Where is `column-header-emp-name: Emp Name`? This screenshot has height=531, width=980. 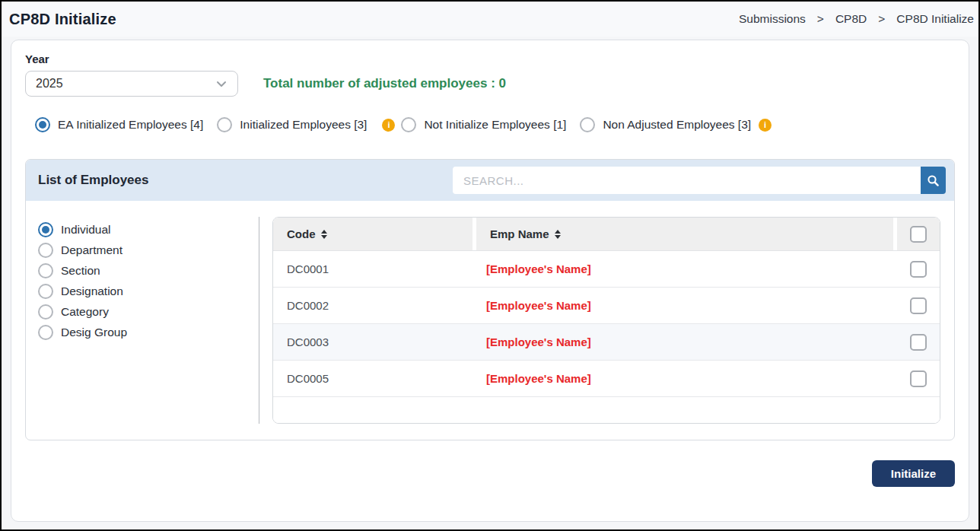
column-header-emp-name: Emp Name is located at coordinates (685, 234).